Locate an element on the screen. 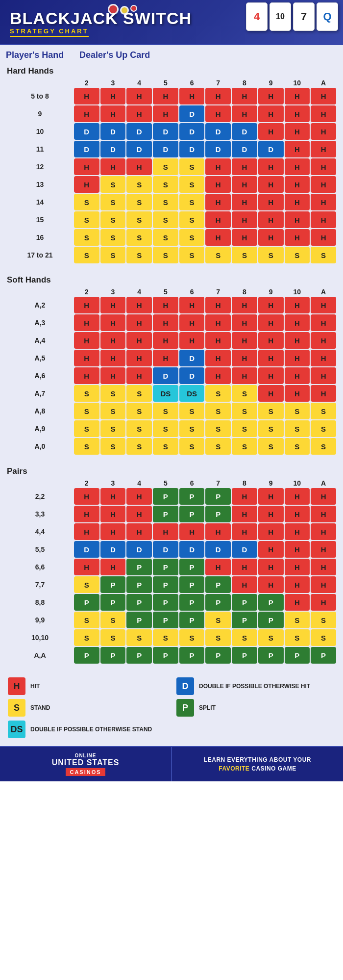  legend-badge-ds: DS is located at coordinates (17, 729).